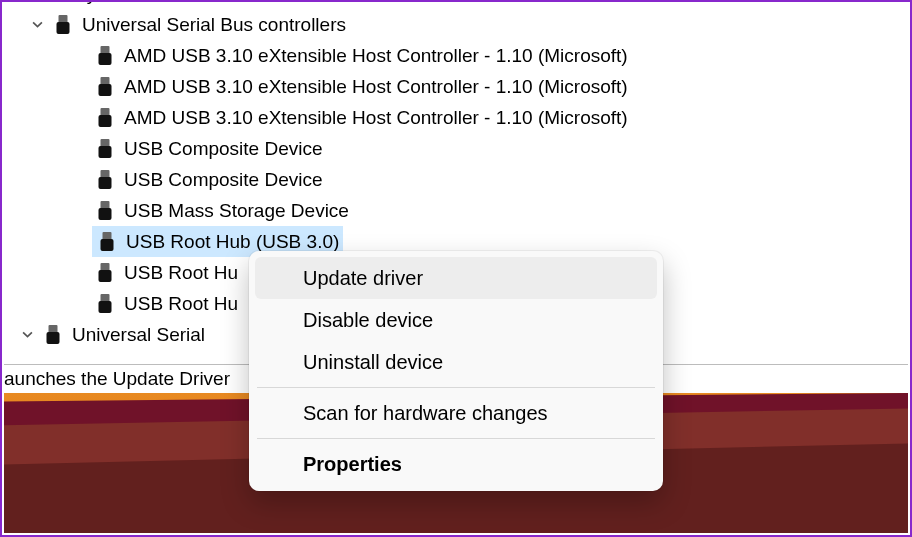  Describe the element at coordinates (55, 1) in the screenshot. I see `device-icon` at that location.